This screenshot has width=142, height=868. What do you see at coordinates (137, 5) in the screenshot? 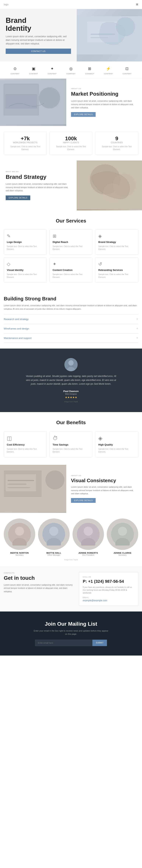
I see `menu-icon: ≡` at bounding box center [137, 5].